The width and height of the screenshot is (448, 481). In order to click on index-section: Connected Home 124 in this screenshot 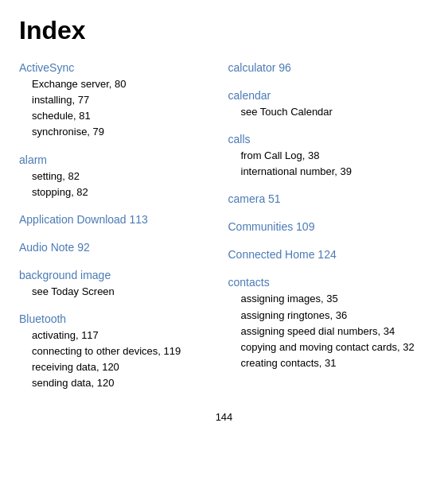, I will do `click(329, 254)`.